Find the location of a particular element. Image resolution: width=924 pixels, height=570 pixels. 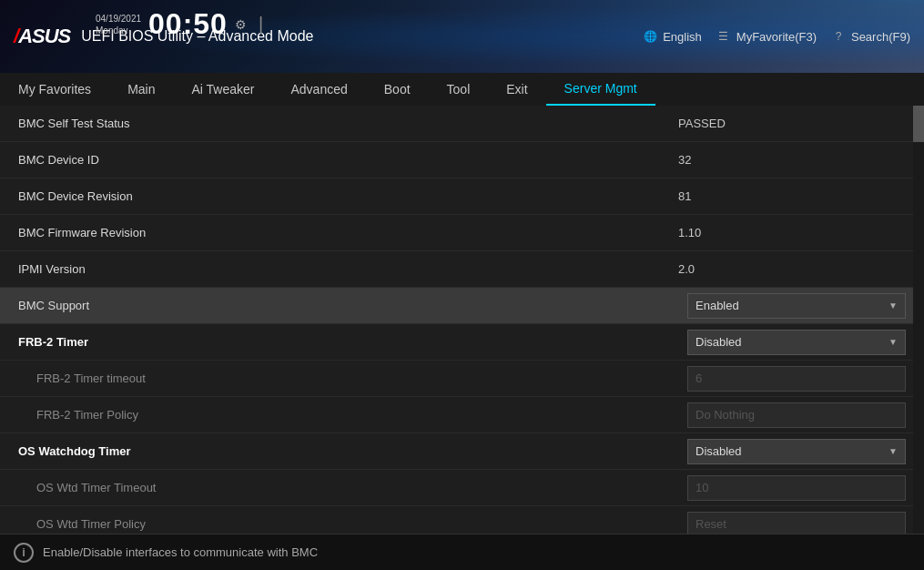

globe-icon: 🌐 is located at coordinates (650, 36).